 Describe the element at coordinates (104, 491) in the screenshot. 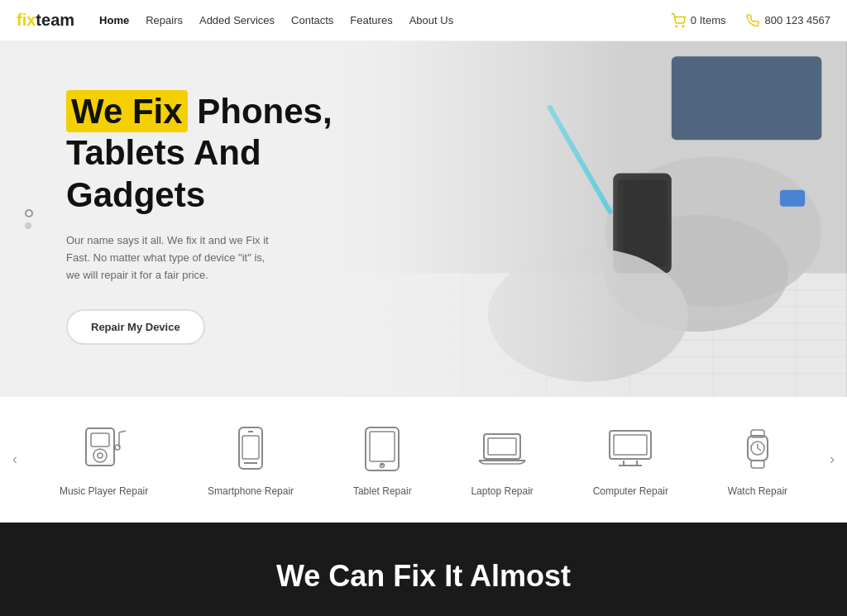

I see `service-label-music-player: Music Player Repair` at that location.